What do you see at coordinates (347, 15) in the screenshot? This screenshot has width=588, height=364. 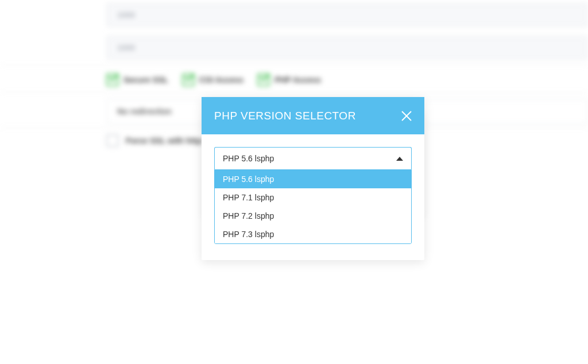 I see `bandwidth-input: 1000` at bounding box center [347, 15].